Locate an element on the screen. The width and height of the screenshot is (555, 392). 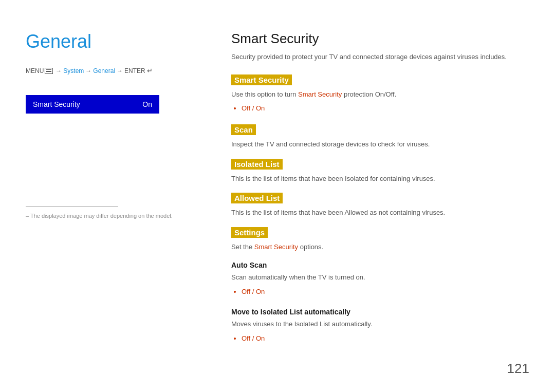
section-heading-isolated-list: Isolated List is located at coordinates (257, 164).